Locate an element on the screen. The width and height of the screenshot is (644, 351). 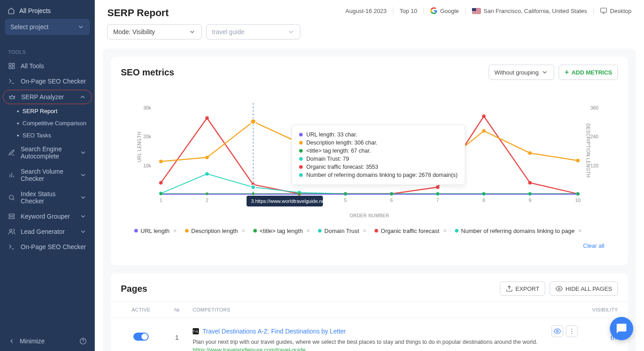
project-select-placeholder: Select project is located at coordinates (30, 27).